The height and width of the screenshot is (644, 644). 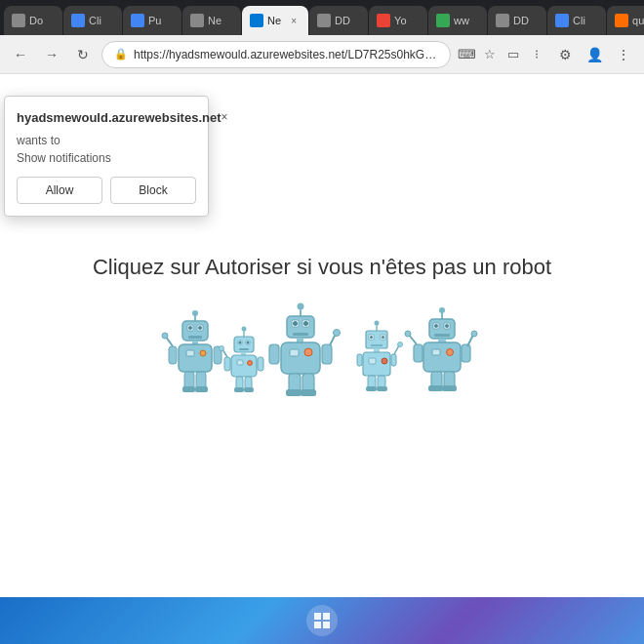 I want to click on popup-subtitle: wants to, so click(x=106, y=141).